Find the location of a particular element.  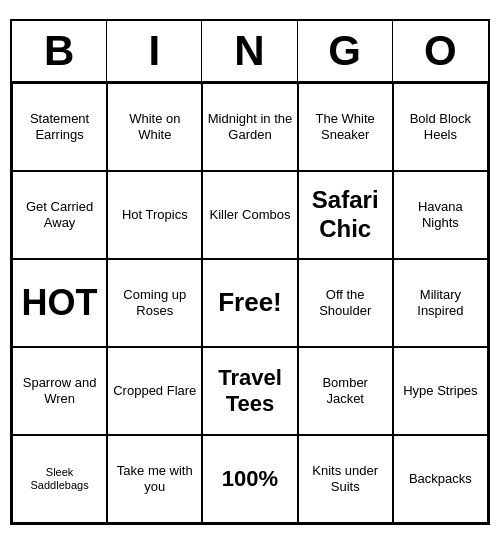

cell-18: Bomber Jacket is located at coordinates (346, 391).